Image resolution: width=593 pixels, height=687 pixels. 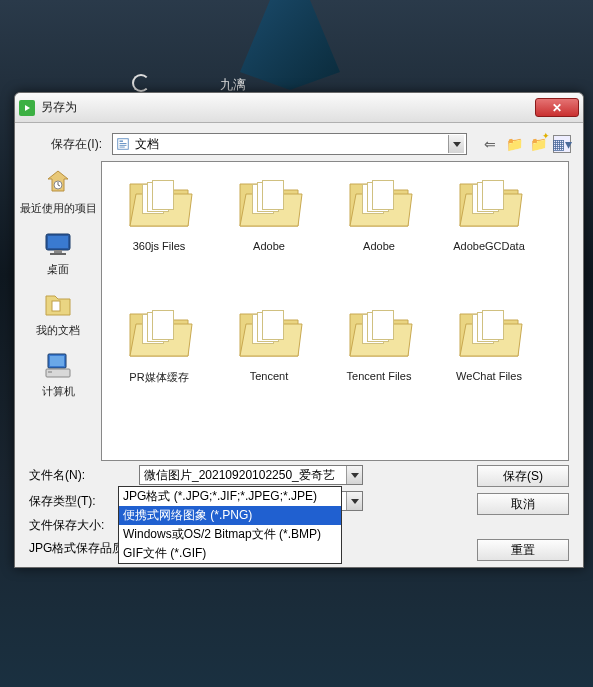 I want to click on loading-spinner-icon, so click(x=141, y=83).